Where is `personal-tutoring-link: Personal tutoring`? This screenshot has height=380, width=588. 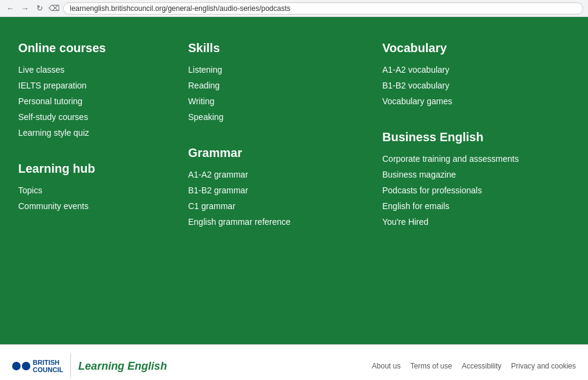 personal-tutoring-link: Personal tutoring is located at coordinates (97, 101).